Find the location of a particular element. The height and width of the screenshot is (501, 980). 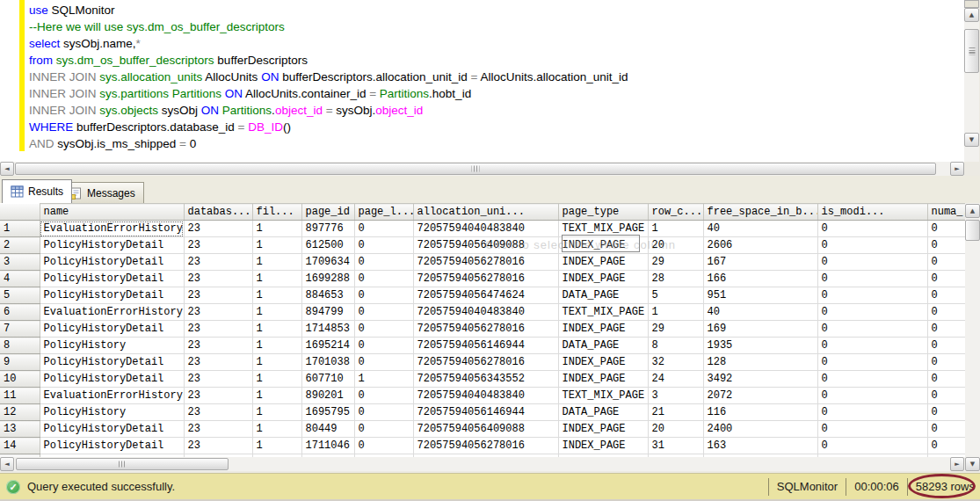

grid-cell: 3 is located at coordinates (675, 396).